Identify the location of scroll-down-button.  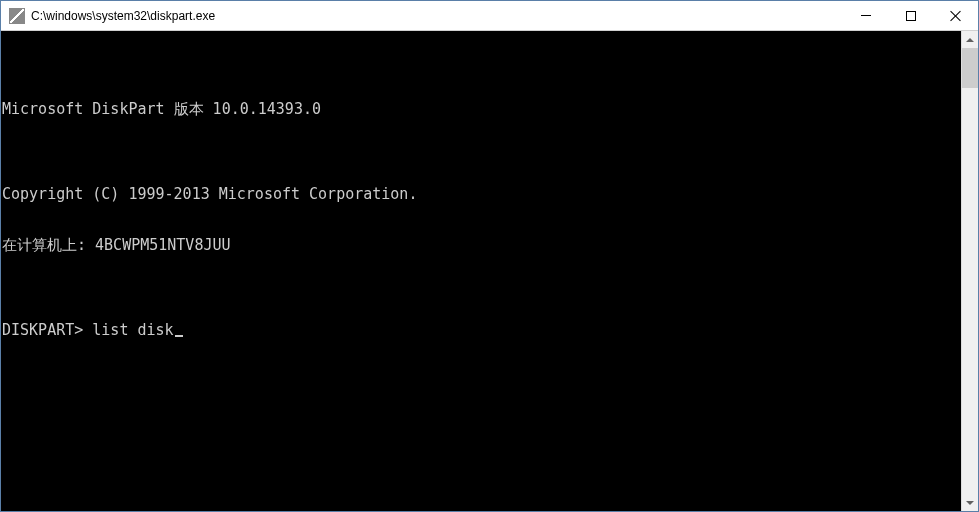
(970, 502).